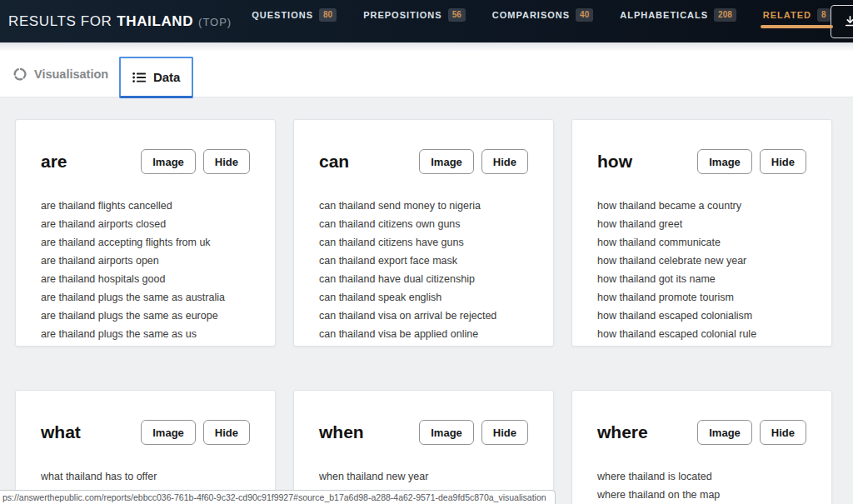 The image size is (853, 504). I want to click on query-list-item: can thailand citizens have guns, so click(423, 242).